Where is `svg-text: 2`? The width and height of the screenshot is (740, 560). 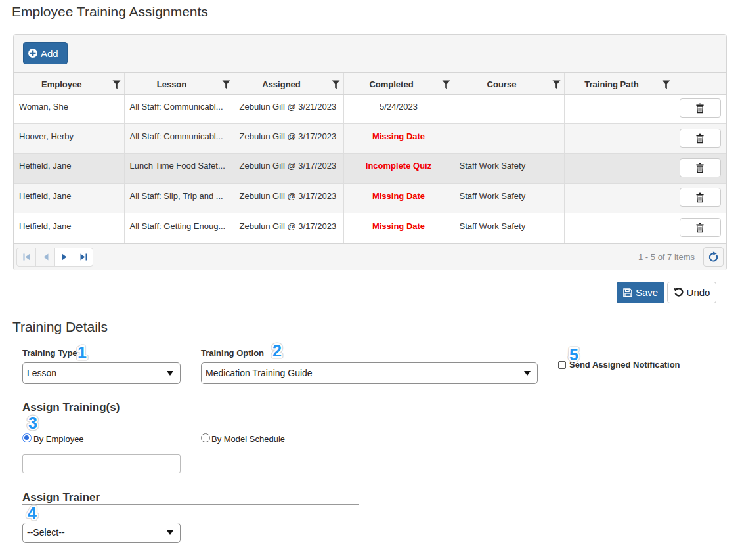 svg-text: 2 is located at coordinates (277, 351).